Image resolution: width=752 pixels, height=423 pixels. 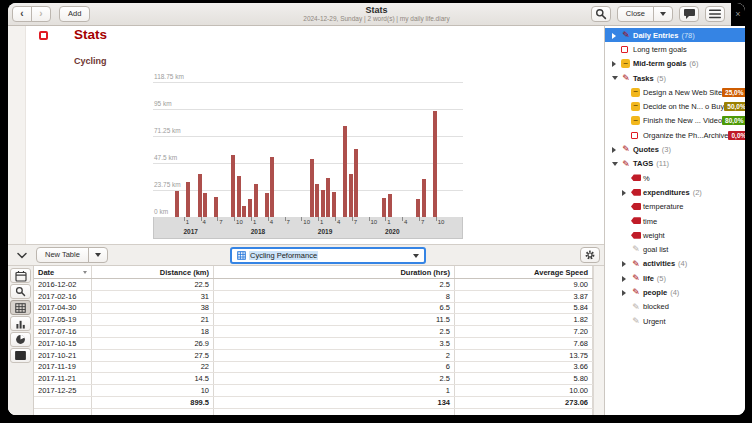 I want to click on table-cell: 13.75, so click(x=524, y=356).